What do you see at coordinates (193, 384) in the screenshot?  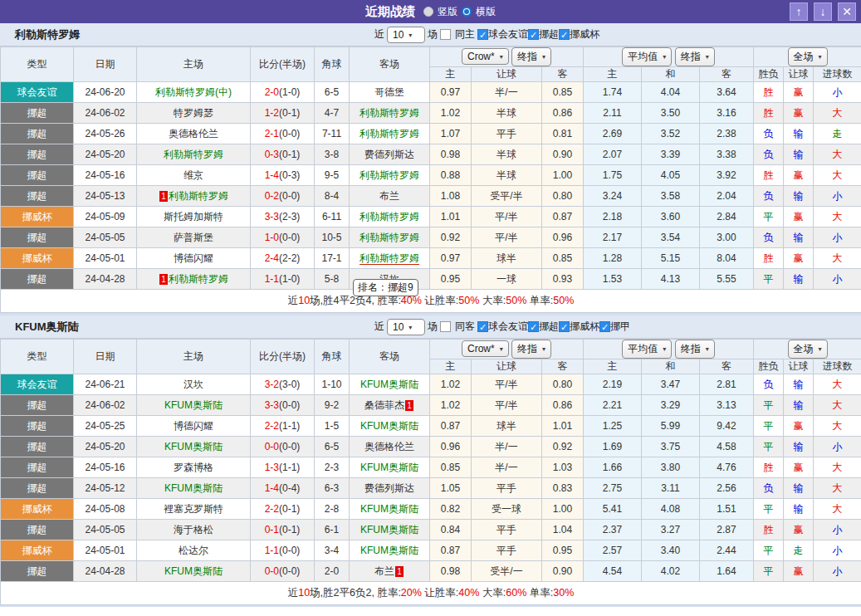 I see `home-team-link: 汉坎` at bounding box center [193, 384].